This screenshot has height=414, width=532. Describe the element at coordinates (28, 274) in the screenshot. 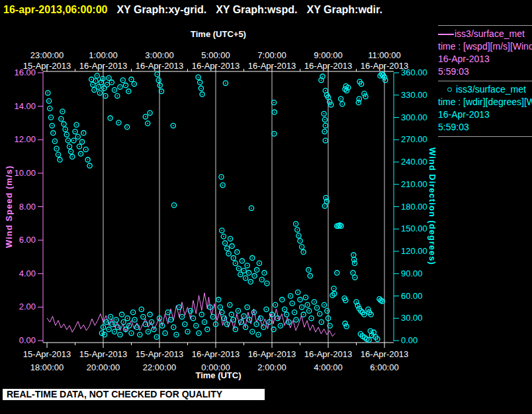

I see `left-tick-label: 4.00` at that location.